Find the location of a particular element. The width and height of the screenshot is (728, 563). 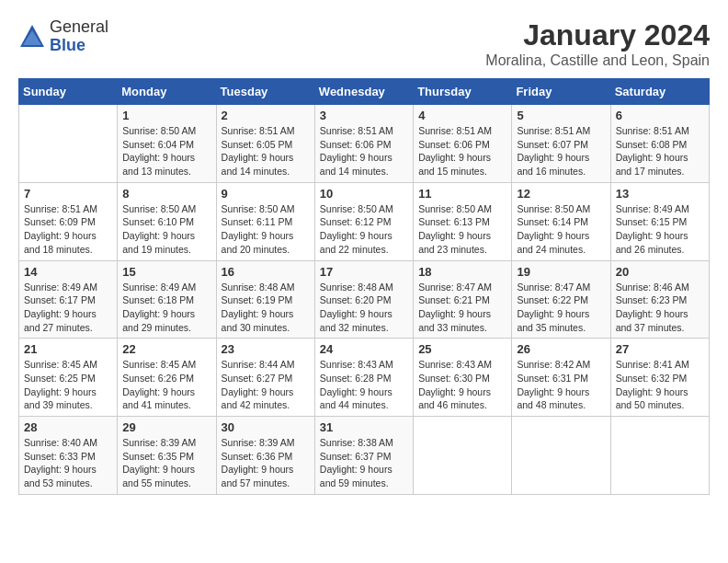

day-cell: 15Sunrise: 8:49 AMSunset: 6:18 PMDayligh… is located at coordinates (167, 300).